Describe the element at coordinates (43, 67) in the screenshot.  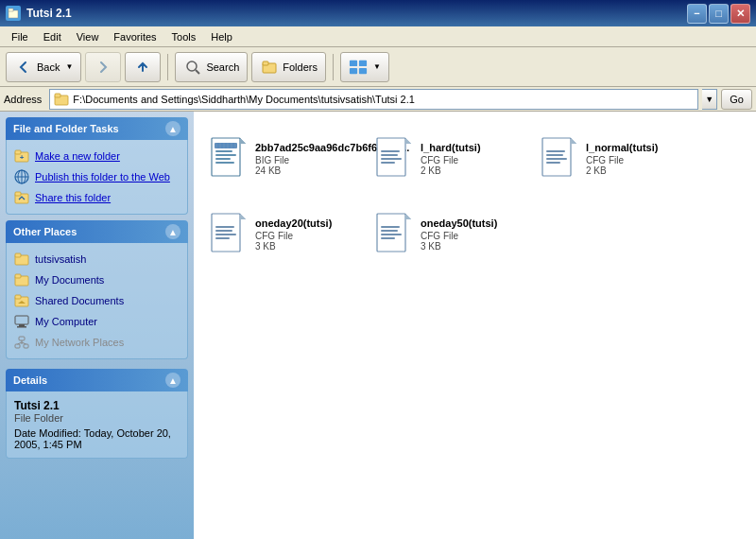
I see `back-button: Back ▼` at that location.